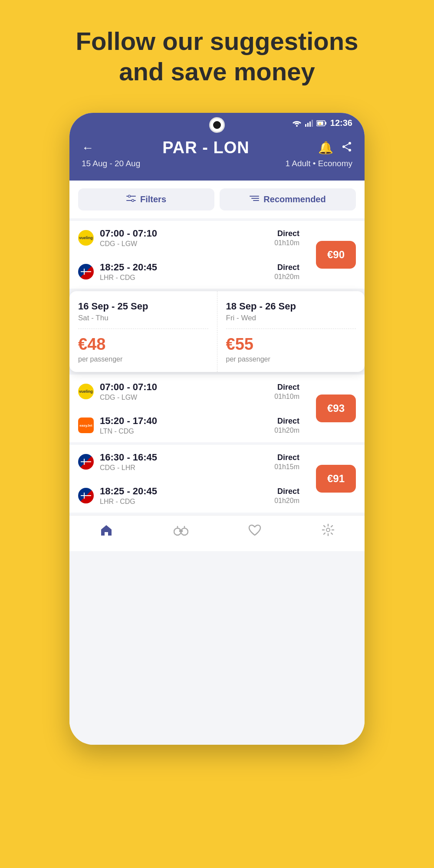 The image size is (434, 868). I want to click on outbound-info-2: Direct 01h10m, so click(278, 391).